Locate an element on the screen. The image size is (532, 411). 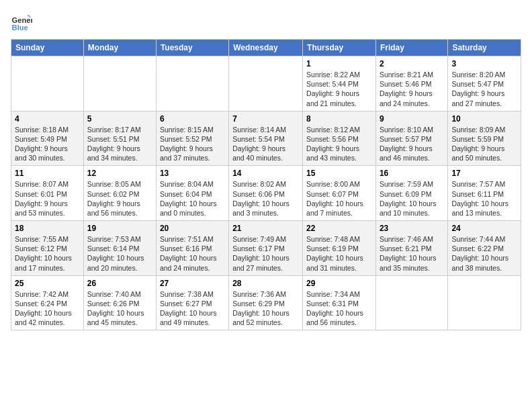
day-number: 11 is located at coordinates (47, 173).